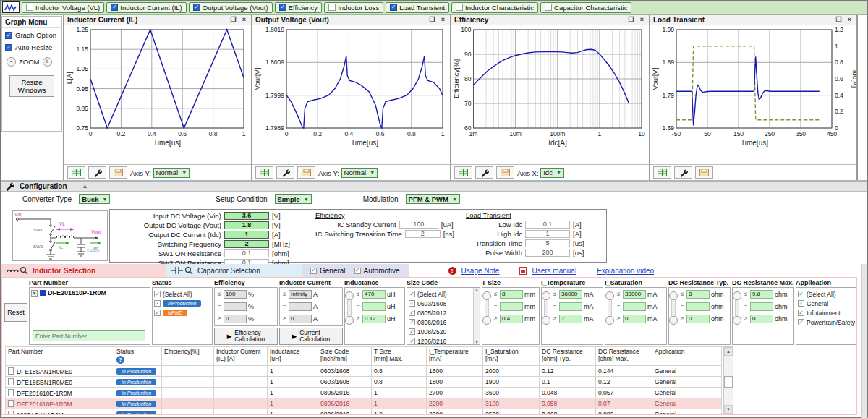  I want to click on filter-input-max: 36000, so click(571, 294).